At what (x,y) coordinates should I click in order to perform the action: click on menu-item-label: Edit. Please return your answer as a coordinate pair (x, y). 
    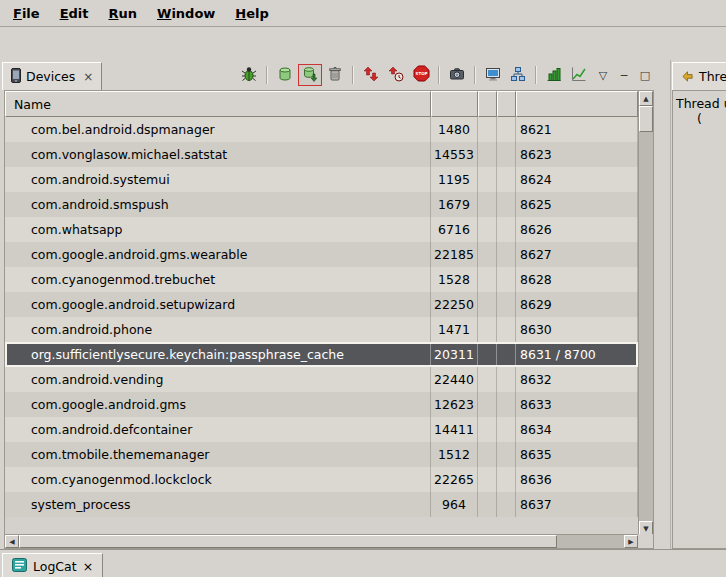
    Looking at the image, I should click on (74, 14).